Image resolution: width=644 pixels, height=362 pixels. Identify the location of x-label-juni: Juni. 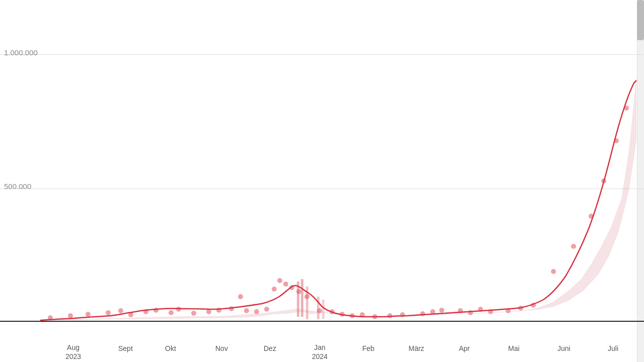
(564, 348).